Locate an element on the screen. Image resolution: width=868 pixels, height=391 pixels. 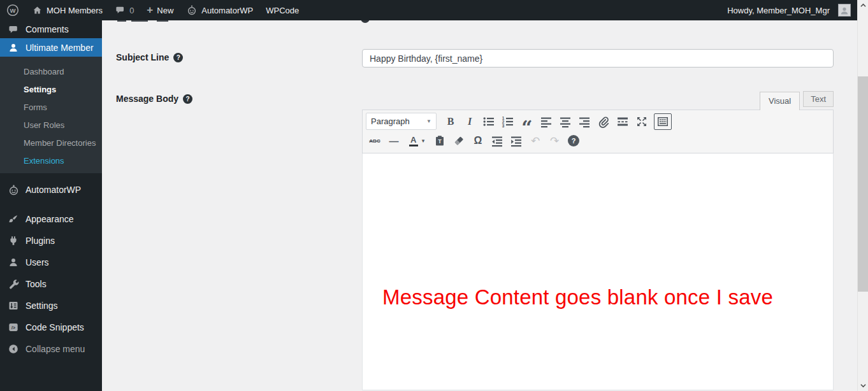
horizontal-rule-icon: — is located at coordinates (394, 141).